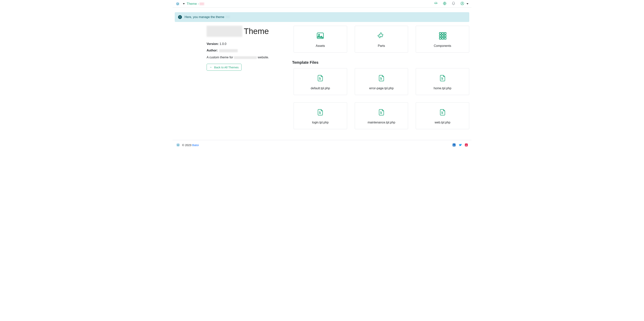 The height and width of the screenshot is (321, 644). Describe the element at coordinates (320, 122) in the screenshot. I see `template-file-label: login.tpl.php` at that location.